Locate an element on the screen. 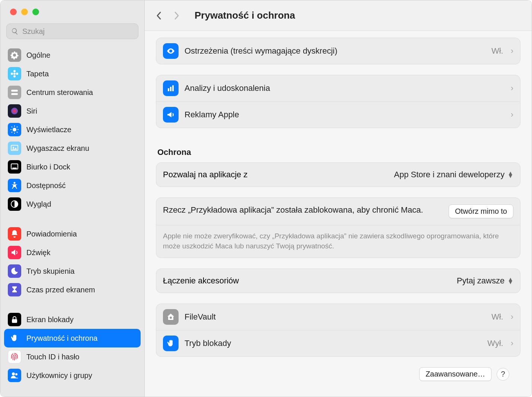 This screenshot has height=397, width=532. group-blocked-app: Rzecz „Przykładowa aplikacja” została za… is located at coordinates (338, 228).